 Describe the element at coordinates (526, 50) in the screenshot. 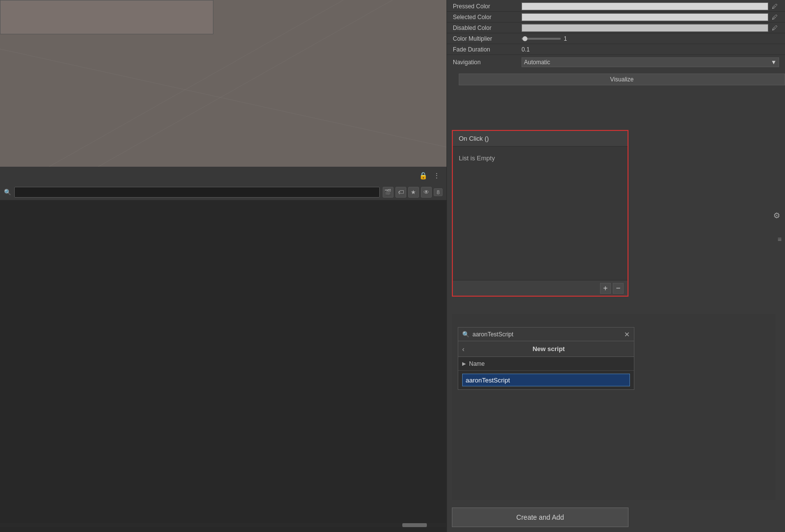

I see `fade-duration-value: 0.1` at that location.